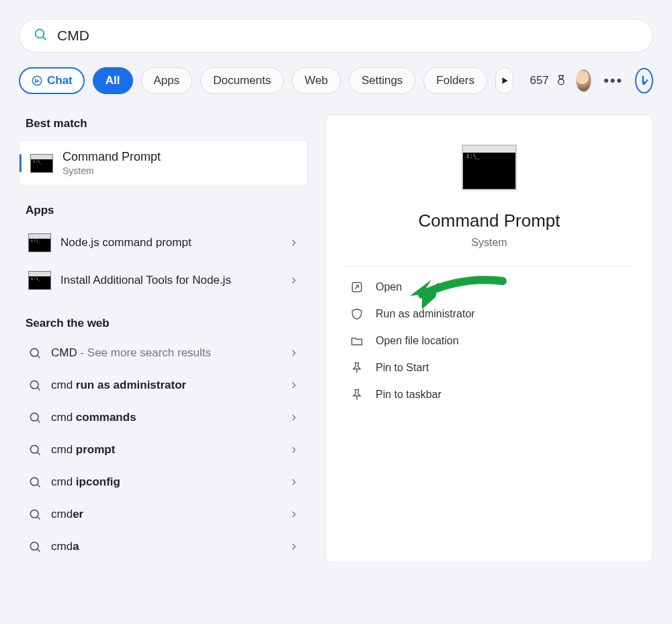 This screenshot has width=672, height=624. I want to click on best-match-item: Command Prompt System, so click(163, 163).